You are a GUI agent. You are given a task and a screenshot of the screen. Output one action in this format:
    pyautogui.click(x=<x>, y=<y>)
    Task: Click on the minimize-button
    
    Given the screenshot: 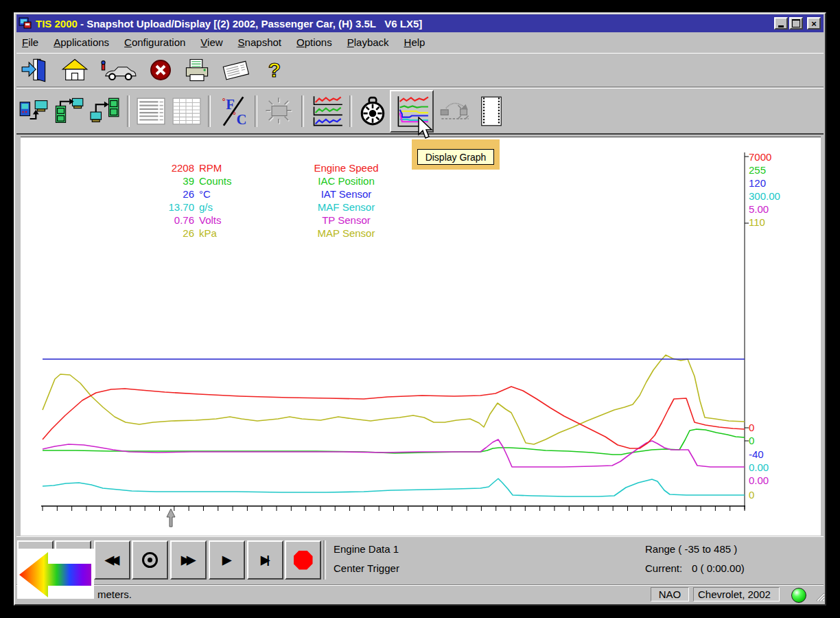 What is the action you would take?
    pyautogui.click(x=781, y=23)
    